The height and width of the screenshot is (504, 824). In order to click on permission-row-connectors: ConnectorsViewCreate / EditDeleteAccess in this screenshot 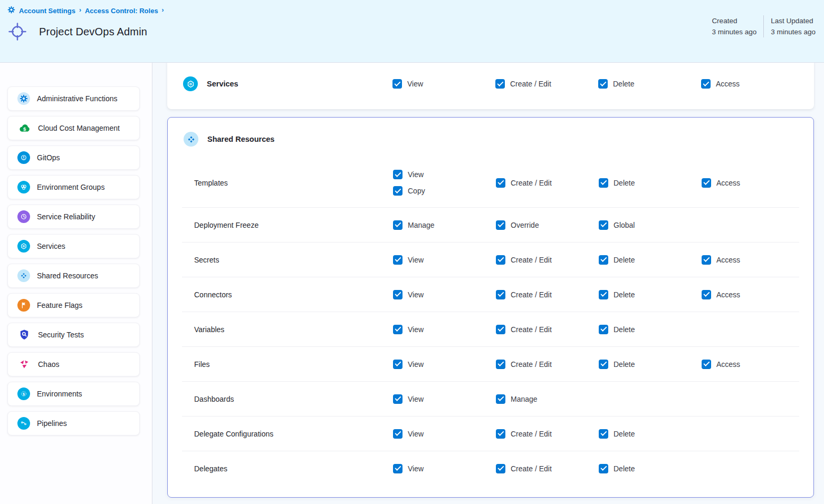, I will do `click(491, 294)`.